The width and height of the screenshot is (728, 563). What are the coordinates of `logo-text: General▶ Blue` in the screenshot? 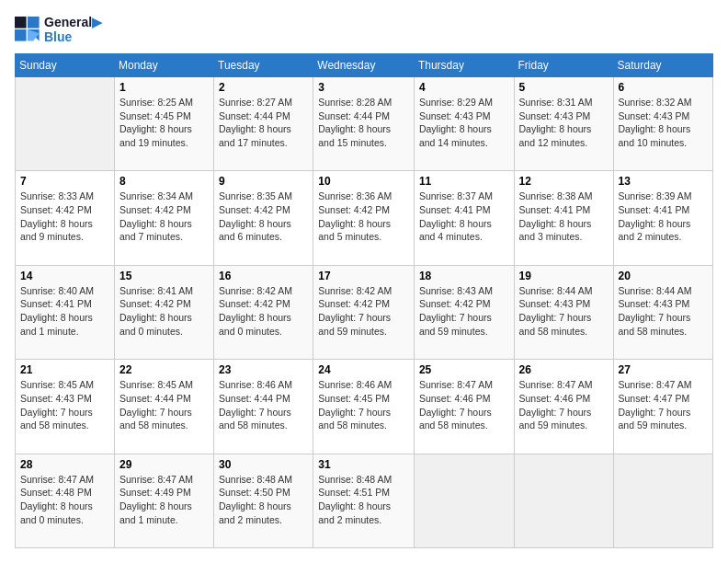 It's located at (74, 29).